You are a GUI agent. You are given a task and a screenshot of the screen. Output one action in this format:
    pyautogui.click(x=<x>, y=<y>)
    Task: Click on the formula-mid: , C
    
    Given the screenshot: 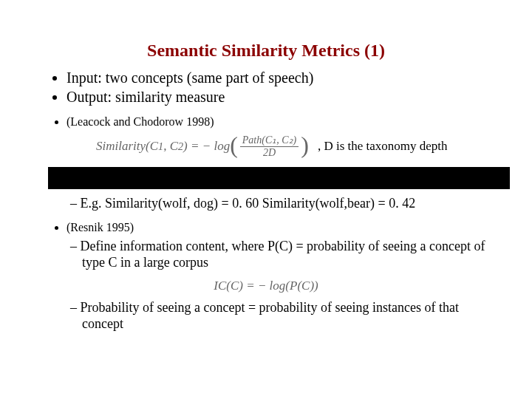 What is the action you would take?
    pyautogui.click(x=171, y=146)
    